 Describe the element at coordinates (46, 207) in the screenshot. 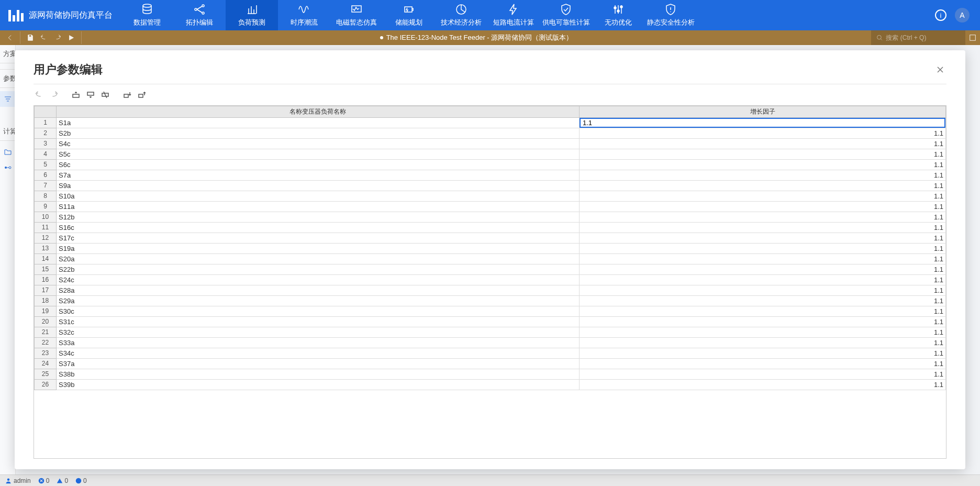

I see `row-number: 9` at that location.